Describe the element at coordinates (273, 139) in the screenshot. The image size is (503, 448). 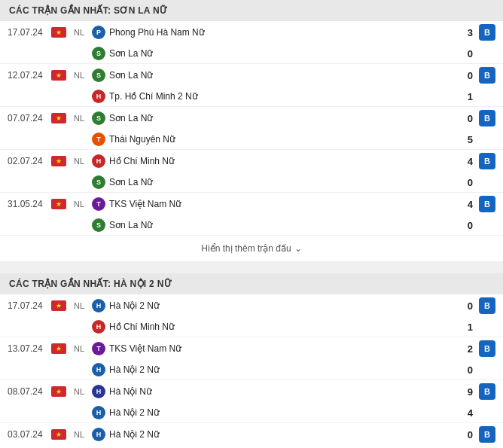
I see `team2-info: T Thái Nguyên Nữ` at that location.